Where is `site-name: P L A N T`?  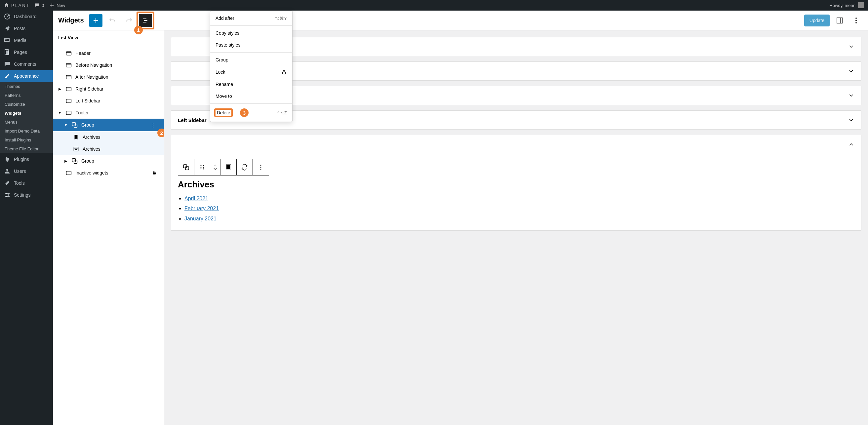 site-name: P L A N T is located at coordinates (20, 5).